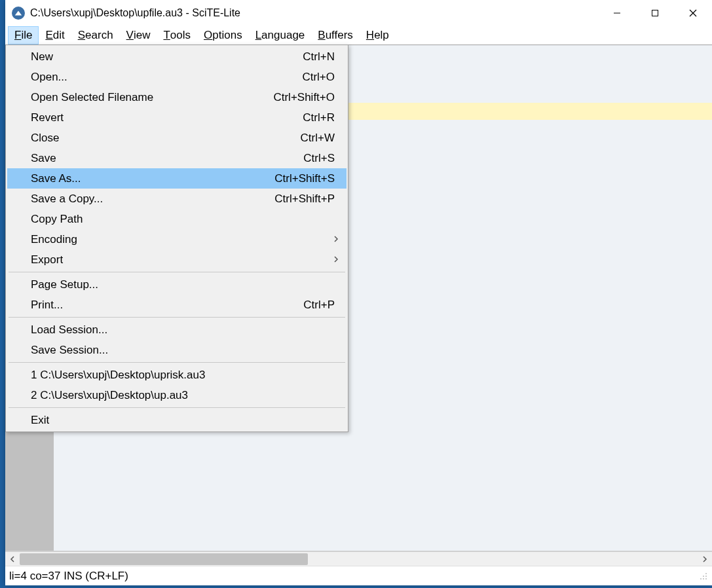  I want to click on menu-item-accelerator: Ctrl+R, so click(318, 118).